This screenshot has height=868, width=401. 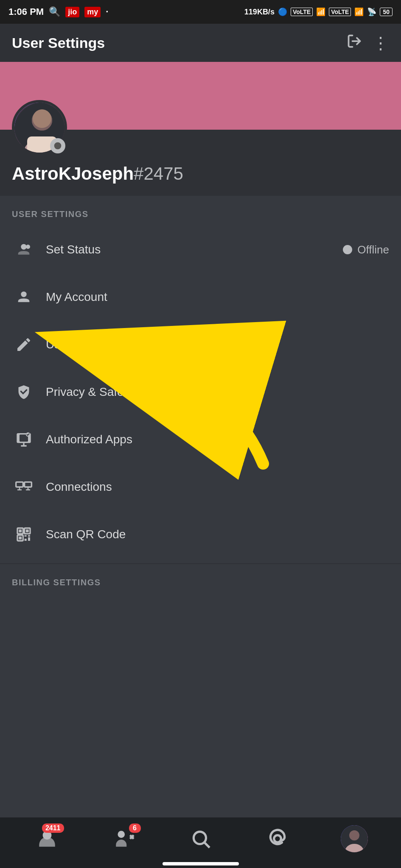 What do you see at coordinates (283, 12) in the screenshot?
I see `bluetooth-icon: 🔵` at bounding box center [283, 12].